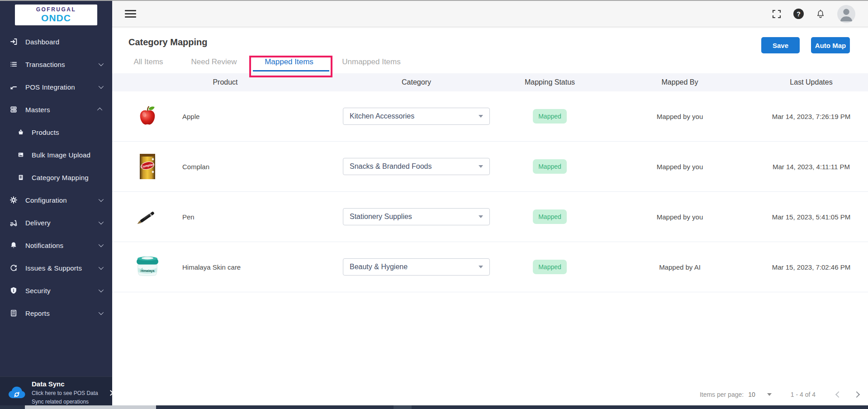  What do you see at coordinates (722, 395) in the screenshot?
I see `items-per-page-label: Items per page:` at bounding box center [722, 395].